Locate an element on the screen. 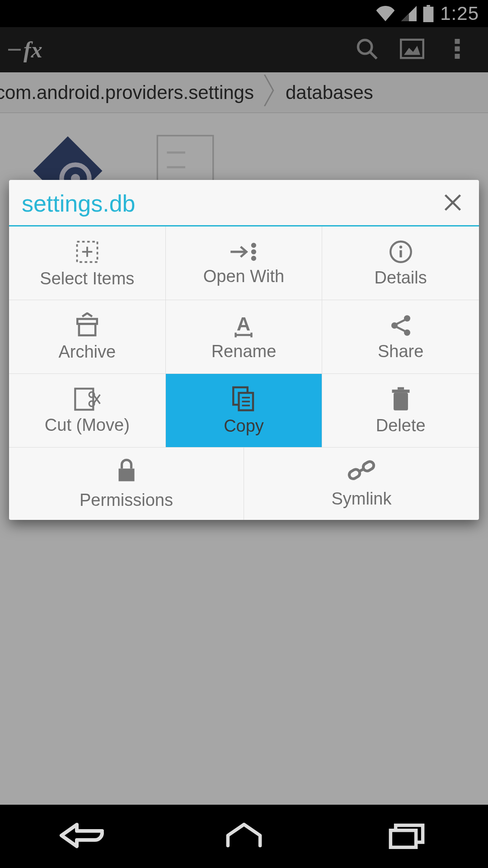 This screenshot has height=868, width=488. cut-icon is located at coordinates (87, 399).